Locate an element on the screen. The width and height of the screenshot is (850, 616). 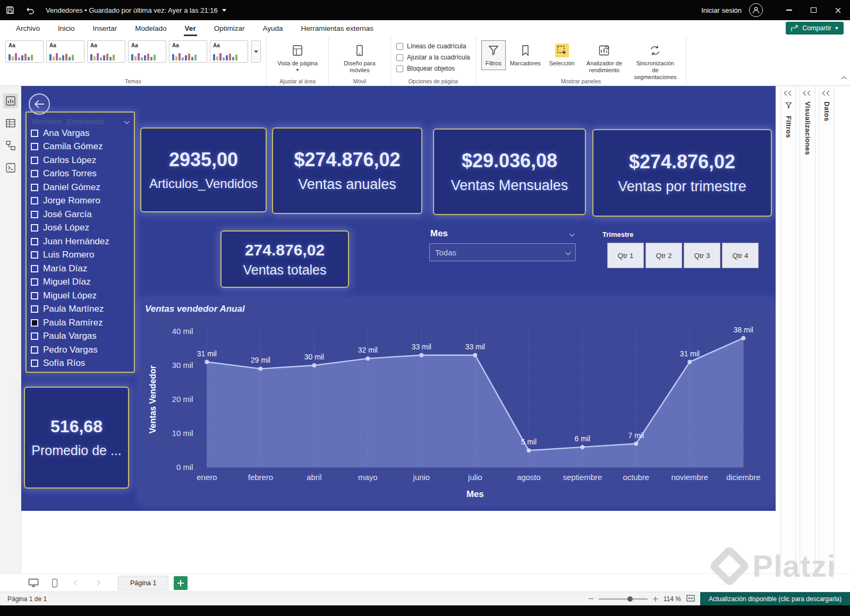
data-pane-collapsed: Datos is located at coordinates (827, 330).